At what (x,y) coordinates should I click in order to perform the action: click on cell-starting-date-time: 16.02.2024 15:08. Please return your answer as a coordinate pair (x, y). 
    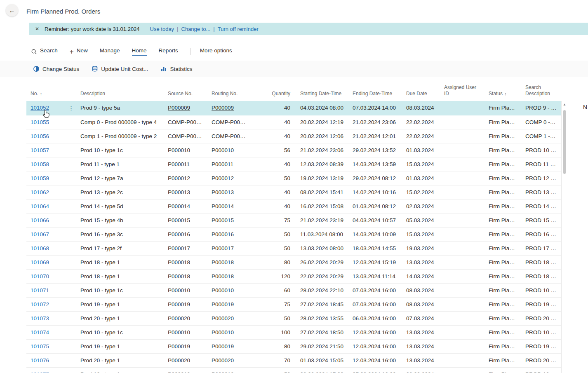
    Looking at the image, I should click on (322, 206).